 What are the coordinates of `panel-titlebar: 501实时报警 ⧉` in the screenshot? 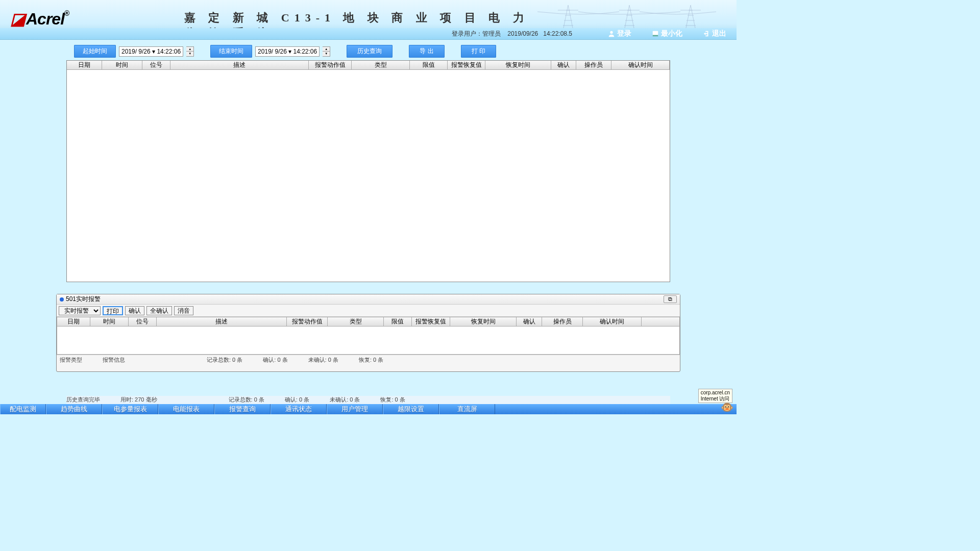 It's located at (369, 299).